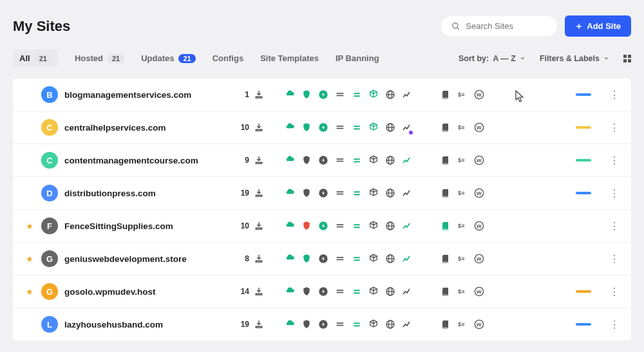 The image size is (644, 352). I want to click on updates-count: 19, so click(248, 324).